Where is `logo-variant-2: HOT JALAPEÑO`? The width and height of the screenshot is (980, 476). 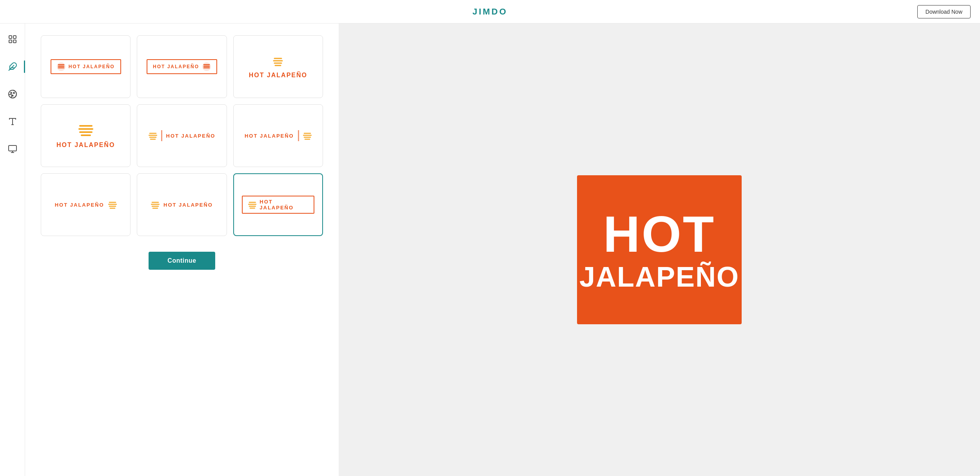 logo-variant-2: HOT JALAPEÑO is located at coordinates (182, 67).